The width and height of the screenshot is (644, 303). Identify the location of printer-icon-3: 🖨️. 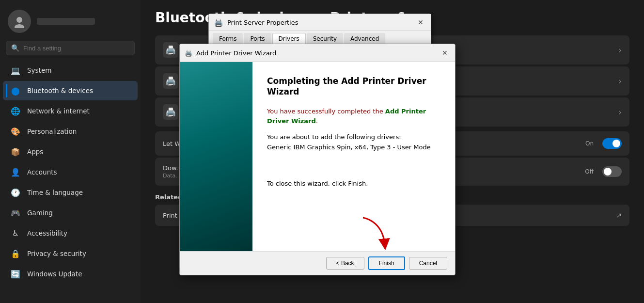
(171, 112).